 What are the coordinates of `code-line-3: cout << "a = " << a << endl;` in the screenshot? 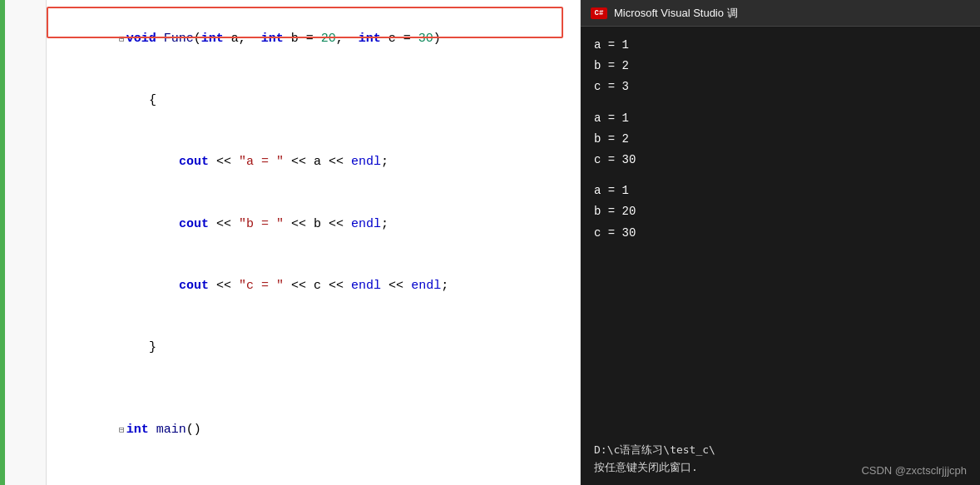 It's located at (315, 163).